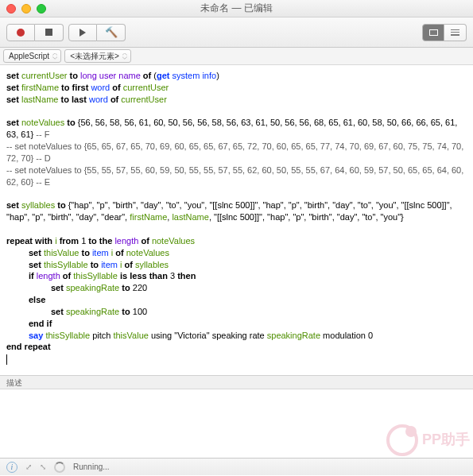  Describe the element at coordinates (111, 33) in the screenshot. I see `compile-button: 🔨` at that location.